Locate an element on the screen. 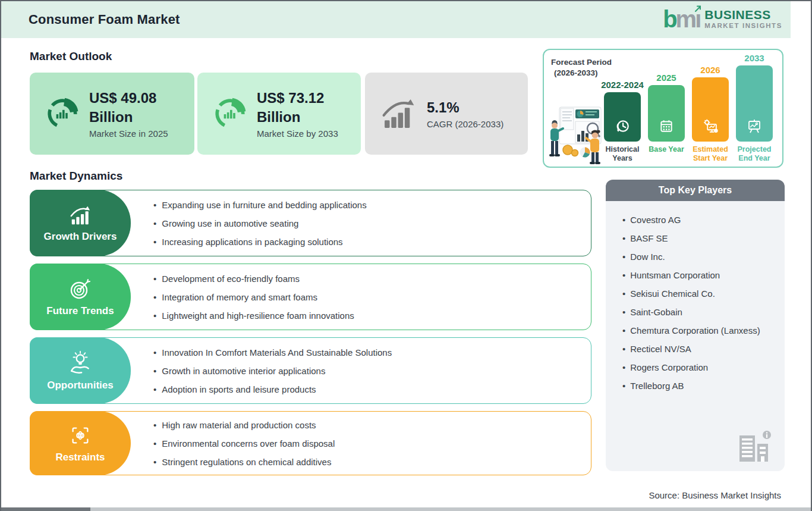  opportunities-bullets: Innovation In Comfort Materials And Sust… is located at coordinates (361, 371).